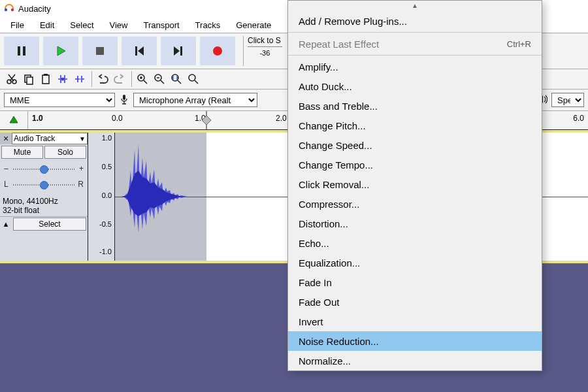 Image resolution: width=588 pixels, height=392 pixels. What do you see at coordinates (106, 224) in the screenshot?
I see `scale-tick: -0.5` at bounding box center [106, 224].